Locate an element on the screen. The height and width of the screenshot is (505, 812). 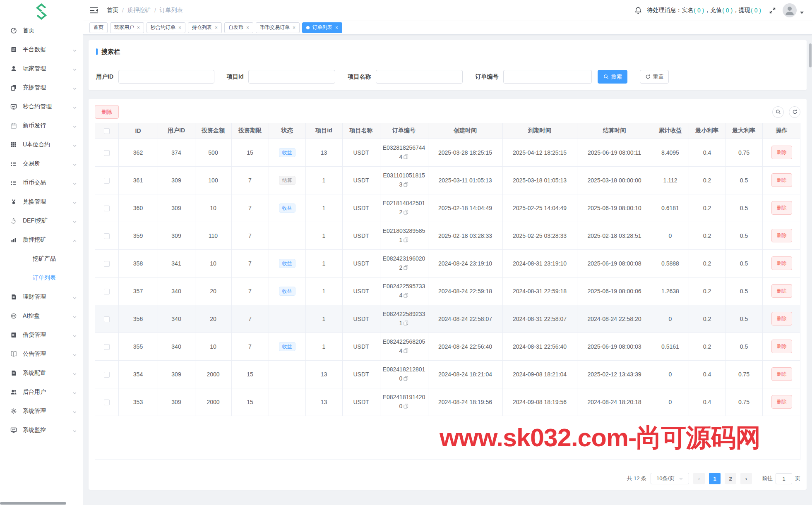
sidebar-item-new-coin: 新币发行 is located at coordinates (41, 126).